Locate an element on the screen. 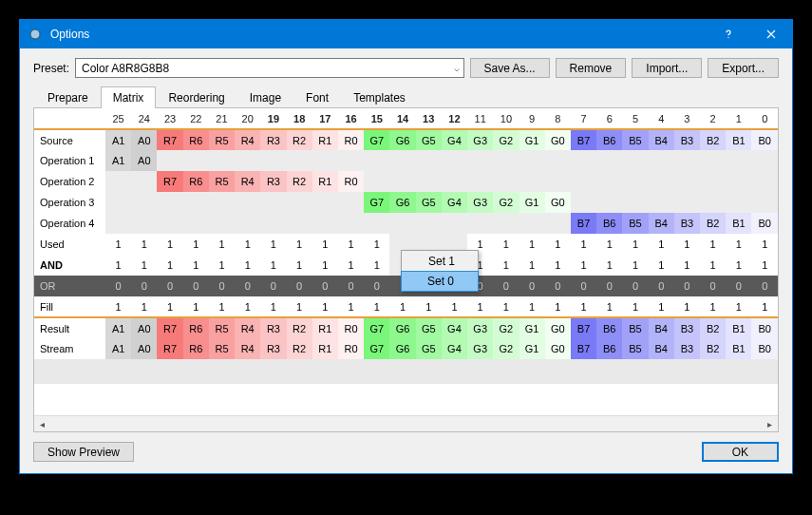  show-preview-button: Show Preview is located at coordinates (84, 452).